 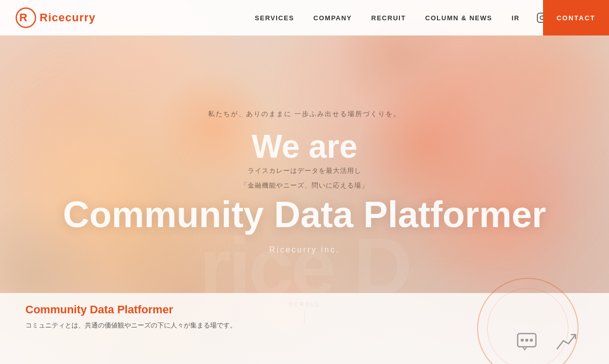 What do you see at coordinates (304, 310) in the screenshot?
I see `bottom-title: Community Data Platformer` at bounding box center [304, 310].